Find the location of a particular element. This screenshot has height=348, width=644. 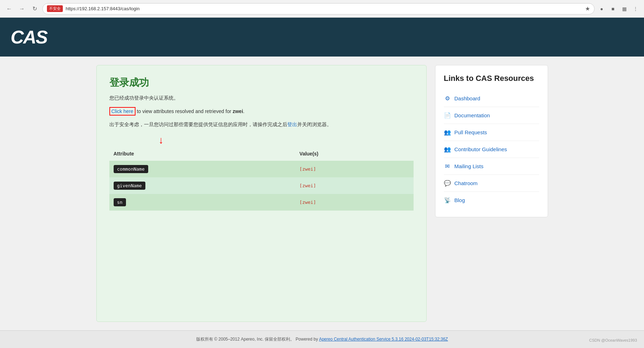

site-footer: 版权所有 © 2005–2012 Apereo, Inc. 保留全部权利。 Po… is located at coordinates (322, 339).